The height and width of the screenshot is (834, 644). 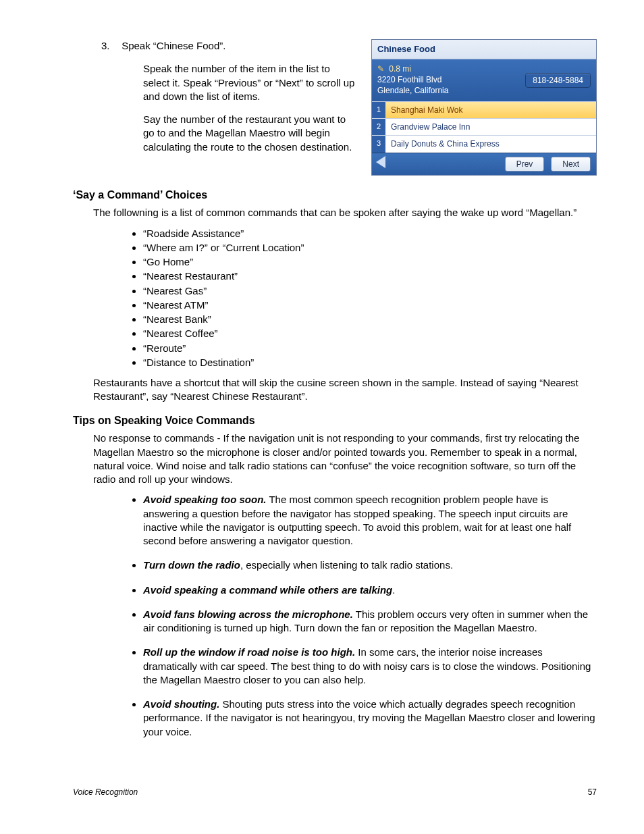 What do you see at coordinates (484, 81) in the screenshot?
I see `device-info-panel: ✎ 0.8 mi 3220 Foothill Blvd Glendale, Ca…` at bounding box center [484, 81].